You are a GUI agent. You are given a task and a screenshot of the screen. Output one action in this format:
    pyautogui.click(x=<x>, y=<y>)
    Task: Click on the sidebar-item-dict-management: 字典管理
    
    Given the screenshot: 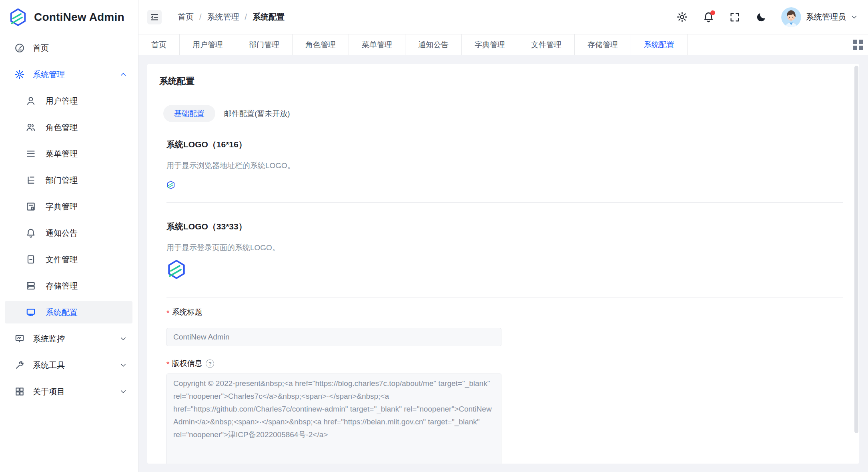 What is the action you would take?
    pyautogui.click(x=69, y=207)
    